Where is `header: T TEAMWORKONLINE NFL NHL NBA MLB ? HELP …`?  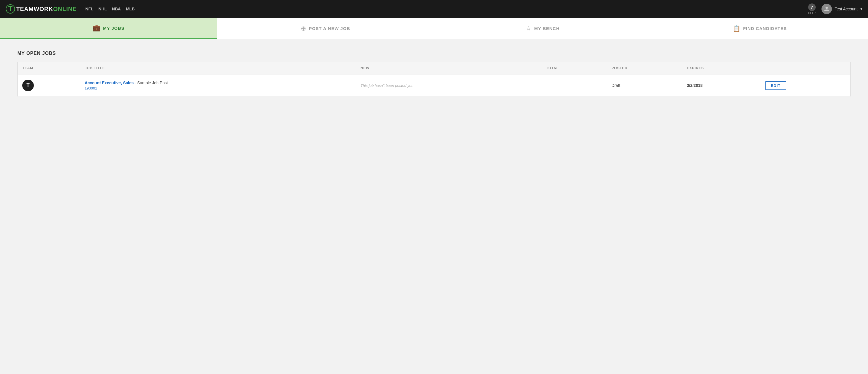 header: T TEAMWORKONLINE NFL NHL NBA MLB ? HELP … is located at coordinates (434, 9).